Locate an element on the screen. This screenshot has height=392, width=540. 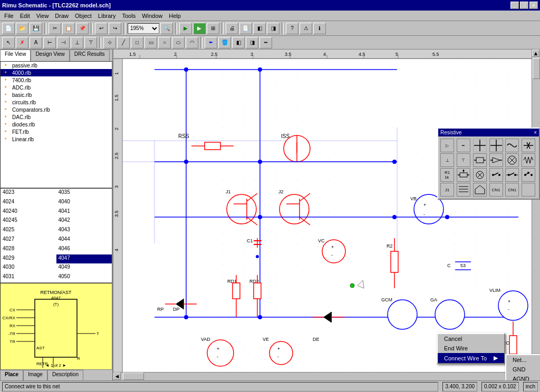
help1-btn: ? is located at coordinates (292, 28).